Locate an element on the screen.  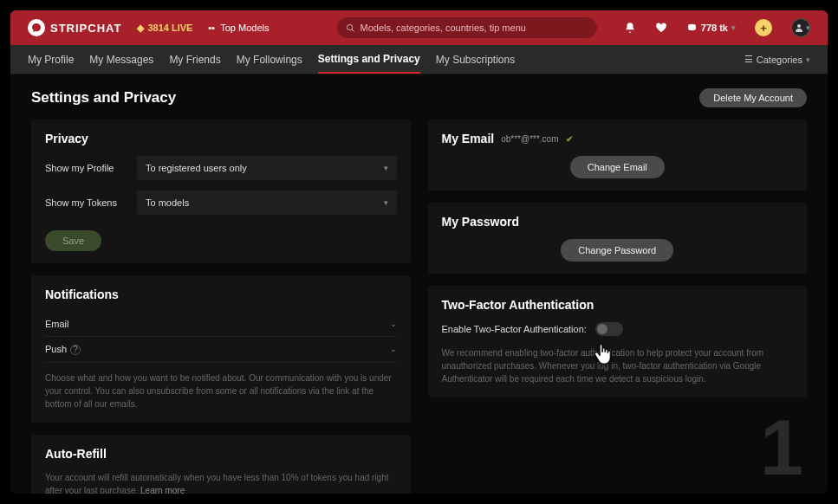
search-placeholder: Models, categories, countries, tip menu is located at coordinates (444, 28).